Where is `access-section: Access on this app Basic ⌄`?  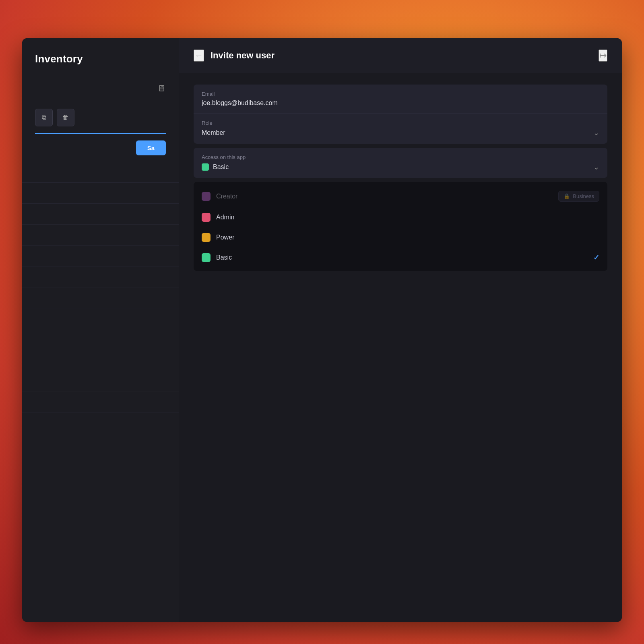 access-section: Access on this app Basic ⌄ is located at coordinates (400, 163).